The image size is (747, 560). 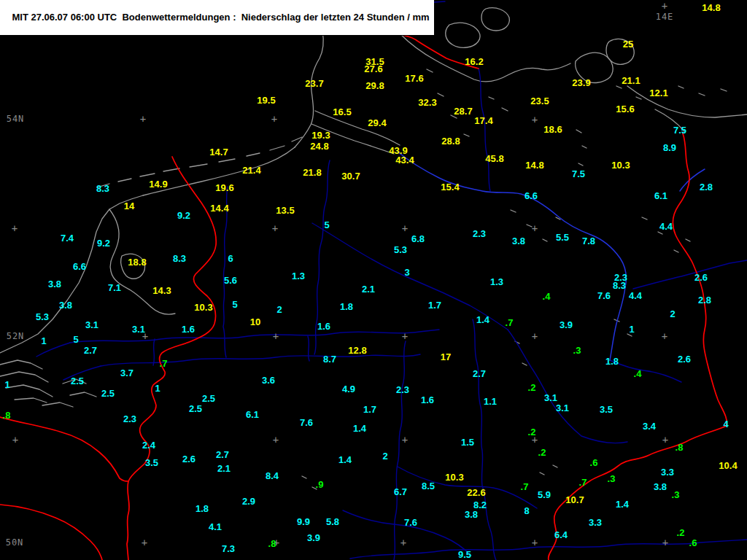 I want to click on station-value: 14.8, so click(x=534, y=165).